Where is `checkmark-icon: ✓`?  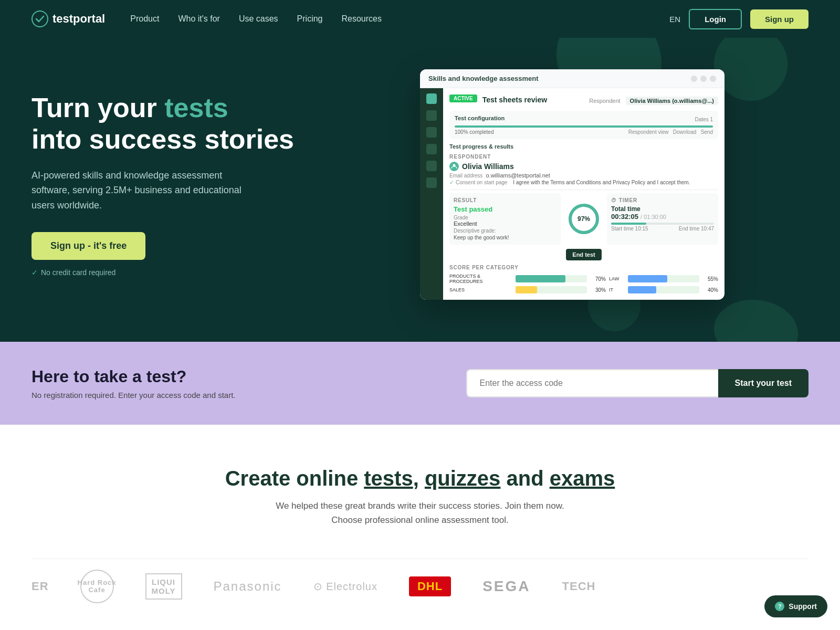 checkmark-icon: ✓ is located at coordinates (35, 272).